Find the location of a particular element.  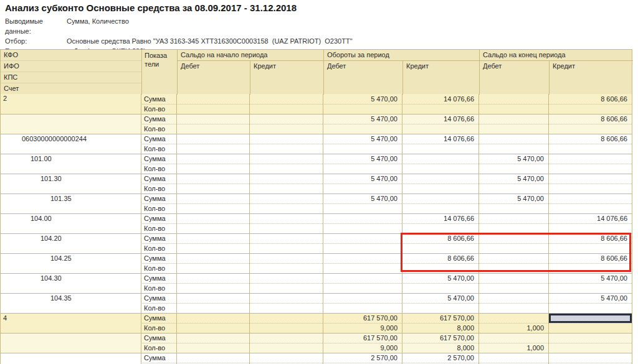

value-cell: 2 570,00 is located at coordinates (440, 358).